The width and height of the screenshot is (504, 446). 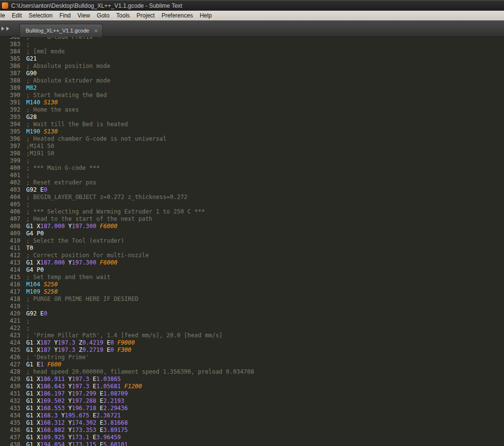 What do you see at coordinates (8, 29) in the screenshot?
I see `tab-scroll-right-icon` at bounding box center [8, 29].